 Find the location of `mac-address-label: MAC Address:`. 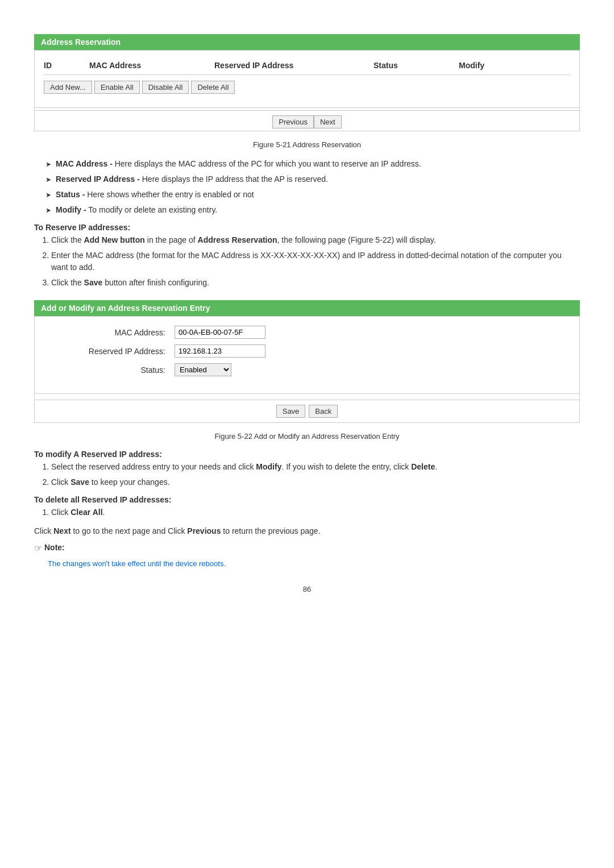

mac-address-label: MAC Address: is located at coordinates (109, 333).